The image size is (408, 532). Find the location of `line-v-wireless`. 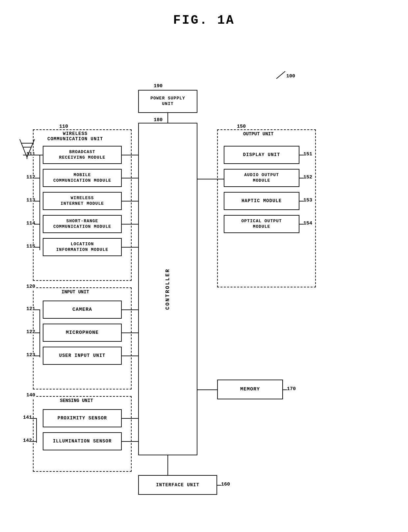

line-v-wireless is located at coordinates (40, 202).